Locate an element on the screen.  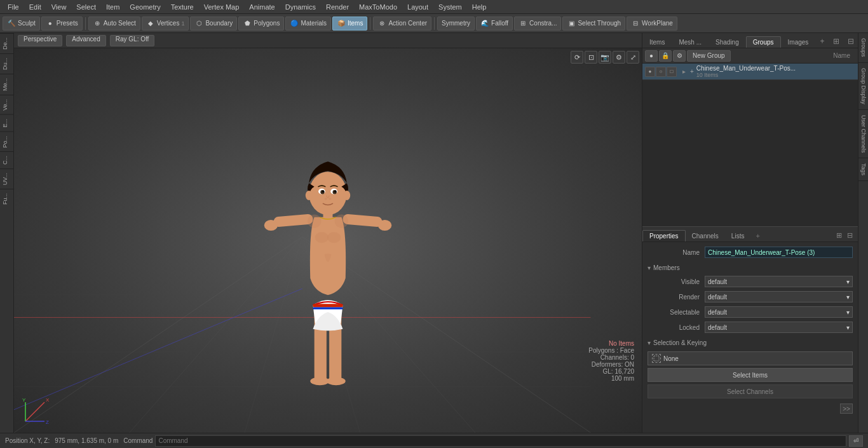
materials-button: 🔵 Materials is located at coordinates (308, 24).